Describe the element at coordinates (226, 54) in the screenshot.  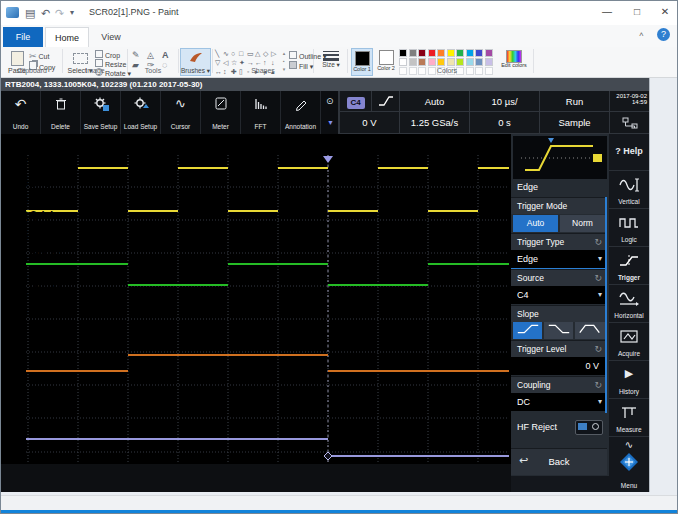
I see `shape-glyph: ∿` at that location.